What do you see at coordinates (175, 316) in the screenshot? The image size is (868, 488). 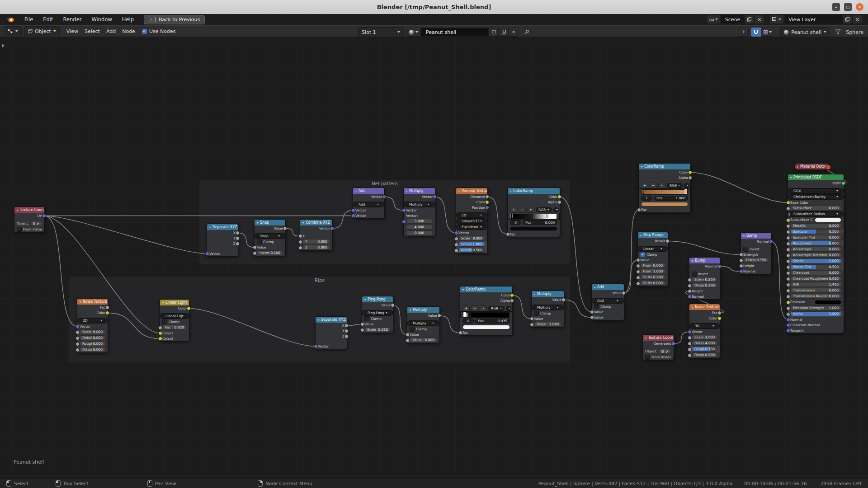 I see `linear-light-dropdown: Linear Light` at bounding box center [175, 316].